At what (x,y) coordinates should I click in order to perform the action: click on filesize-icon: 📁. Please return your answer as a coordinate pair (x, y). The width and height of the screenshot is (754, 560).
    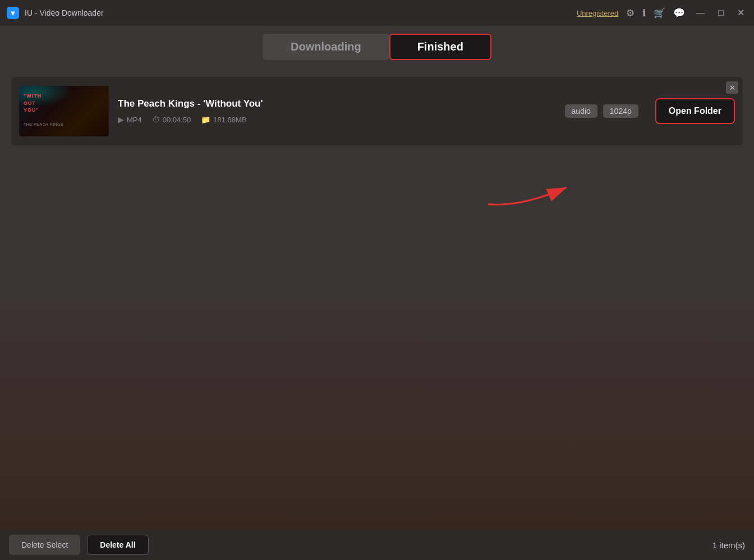
    Looking at the image, I should click on (205, 120).